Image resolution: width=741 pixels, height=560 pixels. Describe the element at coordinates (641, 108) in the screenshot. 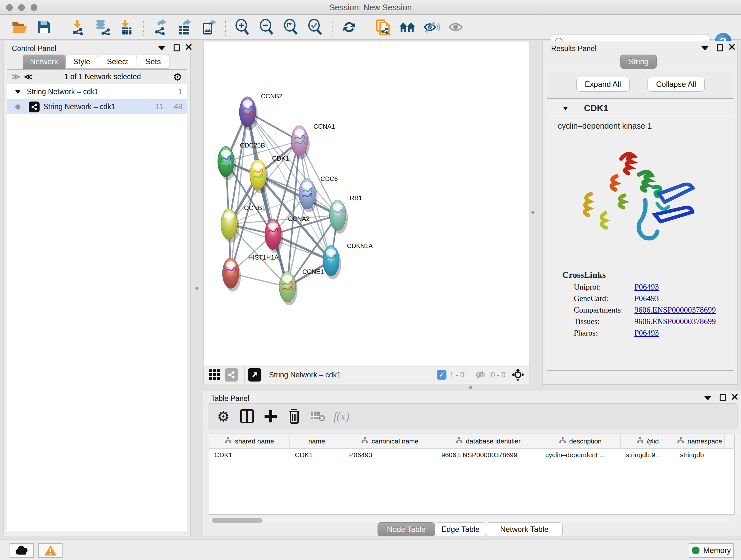

I see `node-section-header: CDK1` at that location.